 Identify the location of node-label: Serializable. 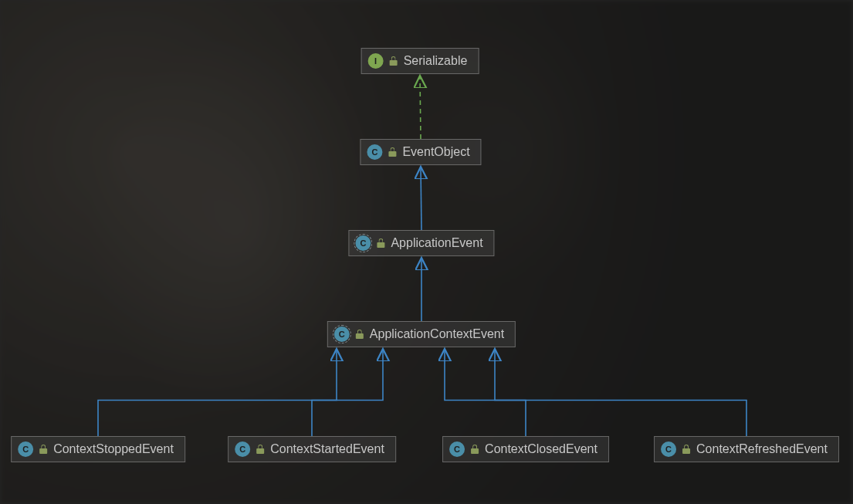
(435, 61).